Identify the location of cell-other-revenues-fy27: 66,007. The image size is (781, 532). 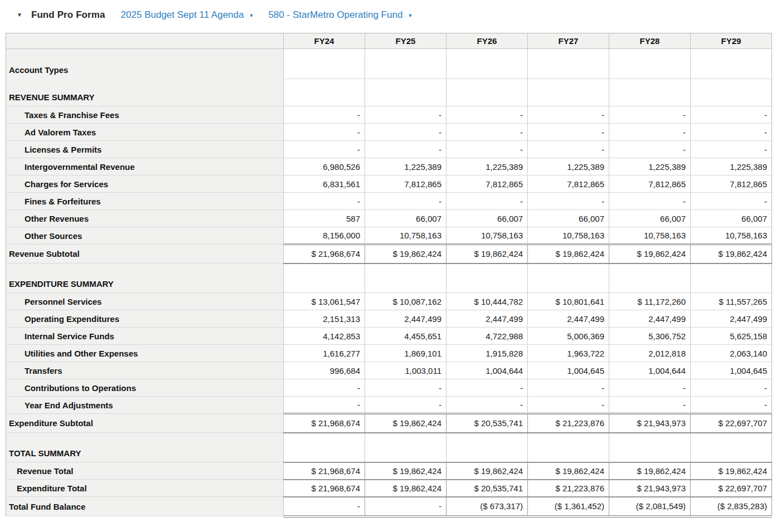
(569, 218).